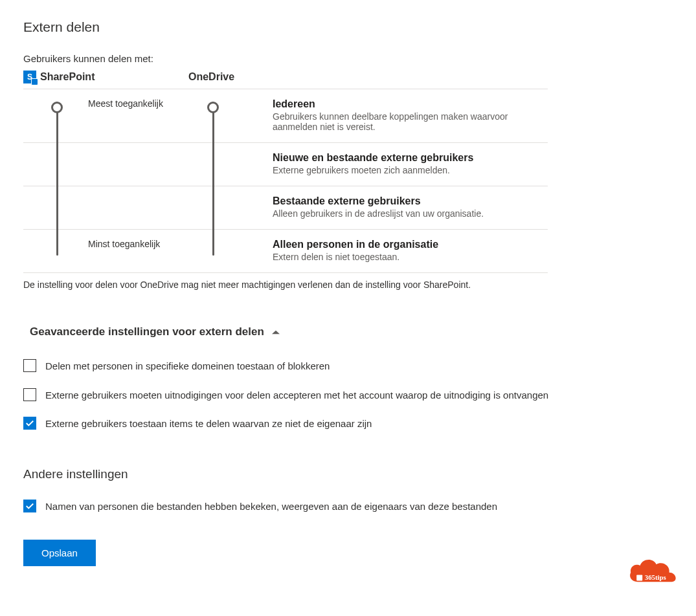  I want to click on checkbox-label: Externe gebruikers toestaan items te del…, so click(208, 424).